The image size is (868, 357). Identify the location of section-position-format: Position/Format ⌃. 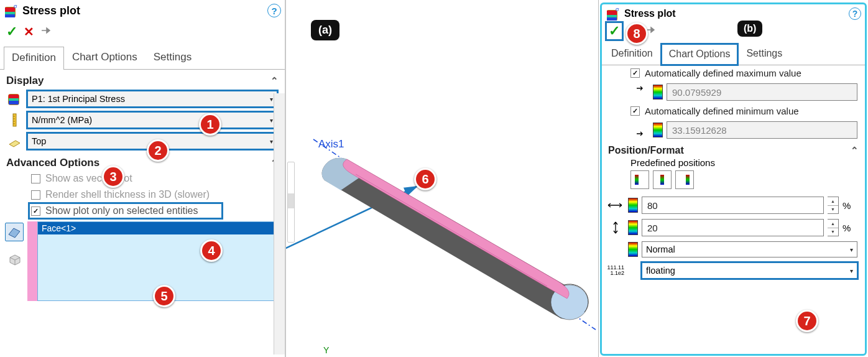
(734, 149).